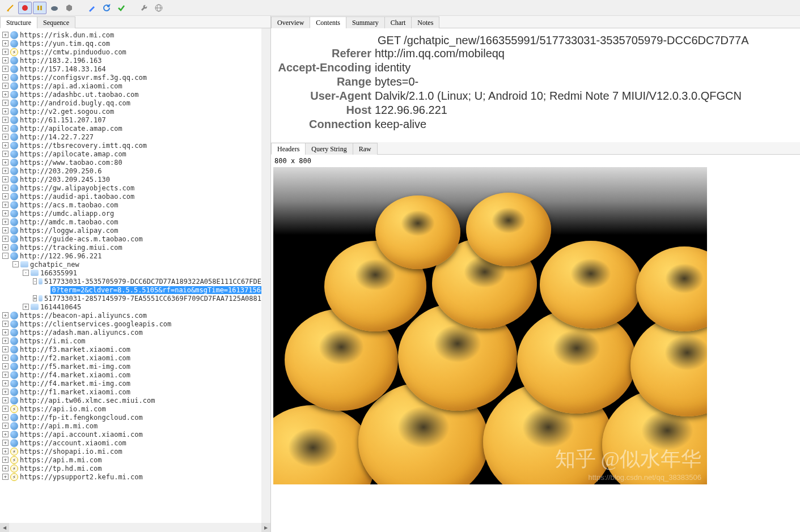 The image size is (800, 532). What do you see at coordinates (266, 527) in the screenshot?
I see `scroll-right-icon: ▶` at bounding box center [266, 527].